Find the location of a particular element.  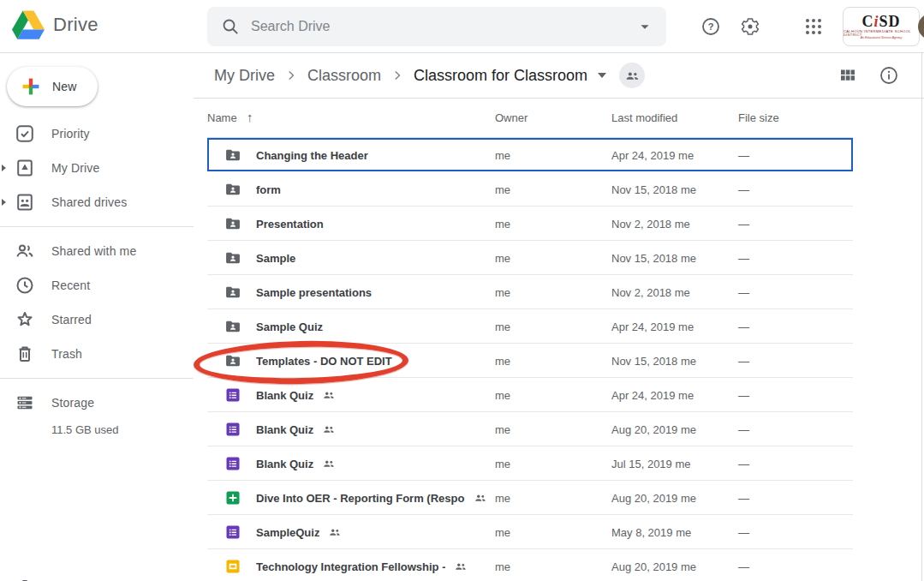

file-row: Technology Integration Fellowship - me A… is located at coordinates (530, 566).